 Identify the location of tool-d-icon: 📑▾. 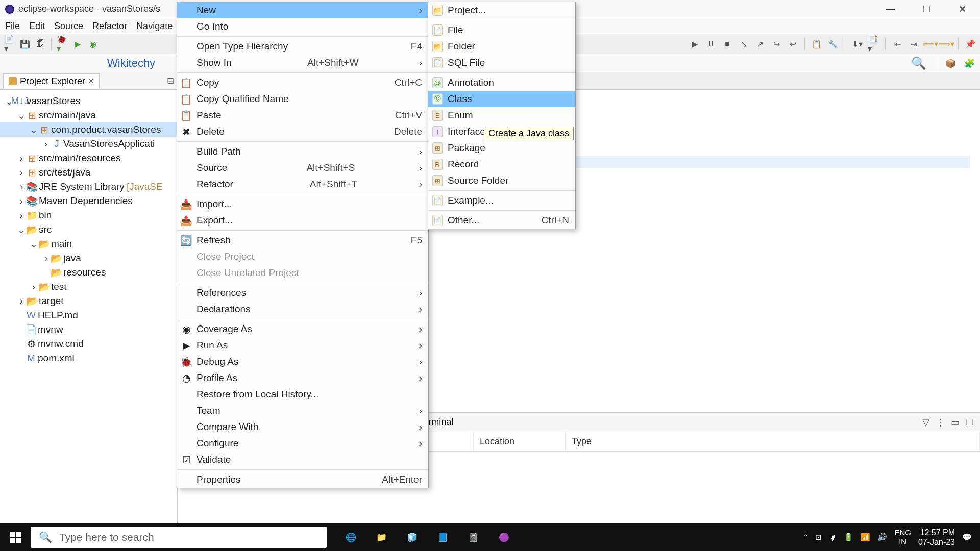
(873, 44).